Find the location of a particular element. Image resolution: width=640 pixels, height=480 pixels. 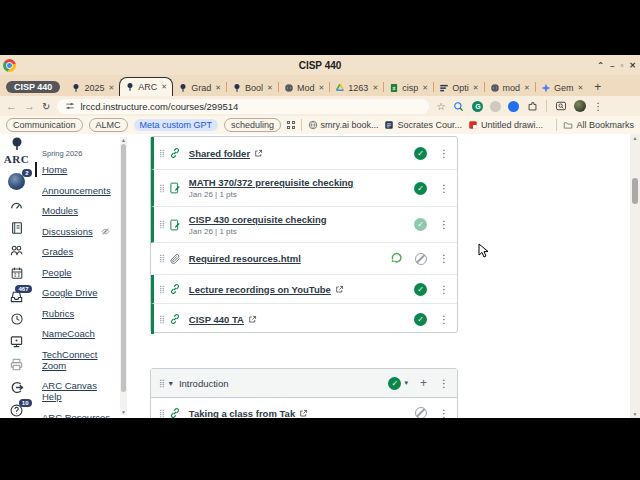

forward-button: → is located at coordinates (30, 106).